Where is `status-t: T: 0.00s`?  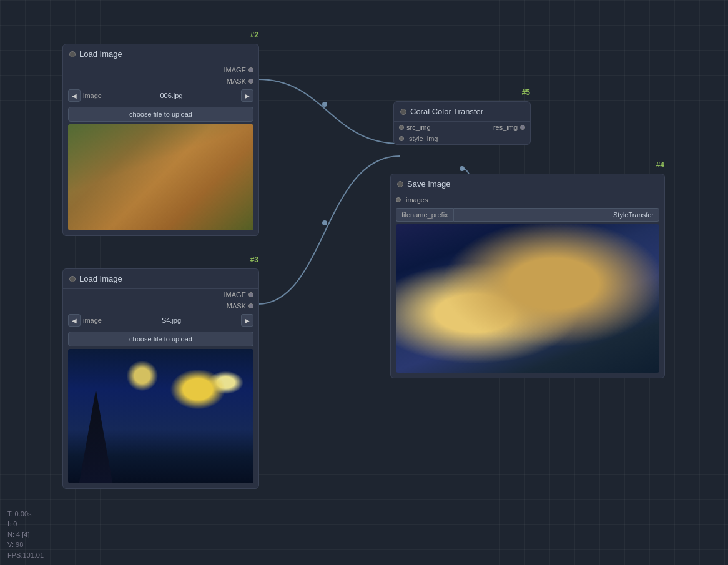 status-t: T: 0.00s is located at coordinates (26, 514).